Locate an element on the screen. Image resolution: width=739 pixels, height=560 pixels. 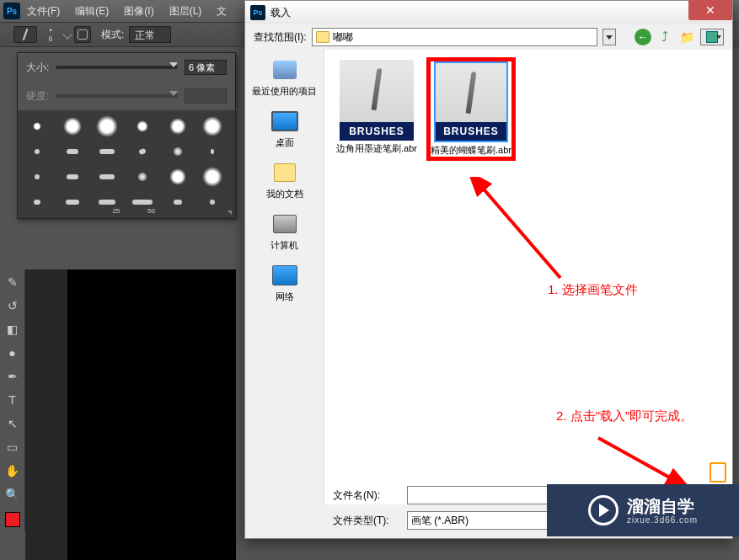
hand-tool-icon: ✋ is located at coordinates (13, 471).